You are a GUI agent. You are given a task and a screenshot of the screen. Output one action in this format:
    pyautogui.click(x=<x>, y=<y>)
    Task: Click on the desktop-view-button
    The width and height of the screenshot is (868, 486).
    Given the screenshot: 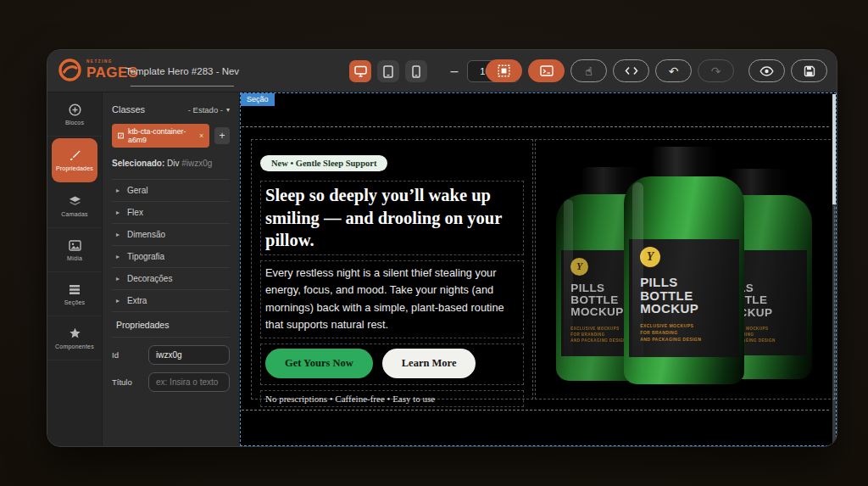 What is the action you would take?
    pyautogui.click(x=360, y=71)
    